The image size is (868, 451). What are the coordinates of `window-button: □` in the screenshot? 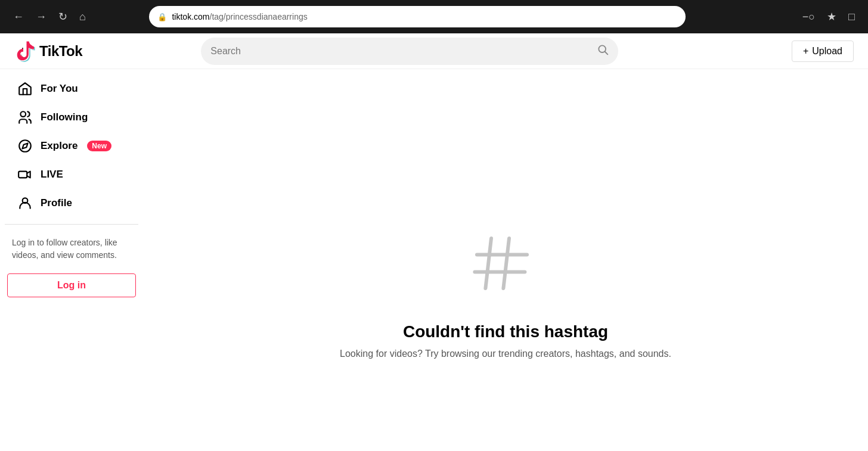 It's located at (851, 17).